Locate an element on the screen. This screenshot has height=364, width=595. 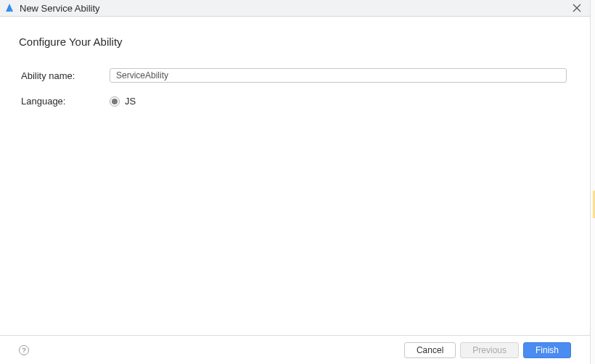
help-button: ? is located at coordinates (24, 350).